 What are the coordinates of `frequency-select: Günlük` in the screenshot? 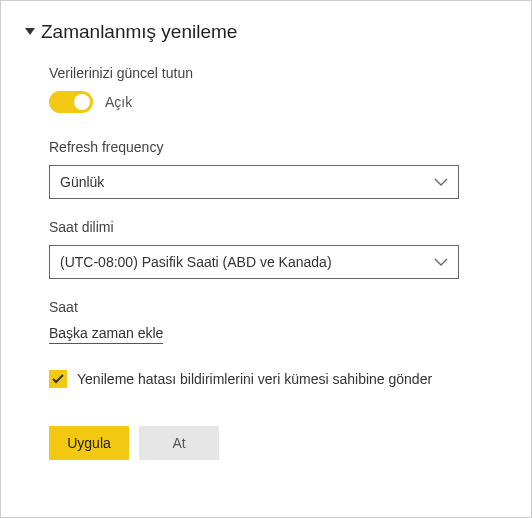 It's located at (254, 182).